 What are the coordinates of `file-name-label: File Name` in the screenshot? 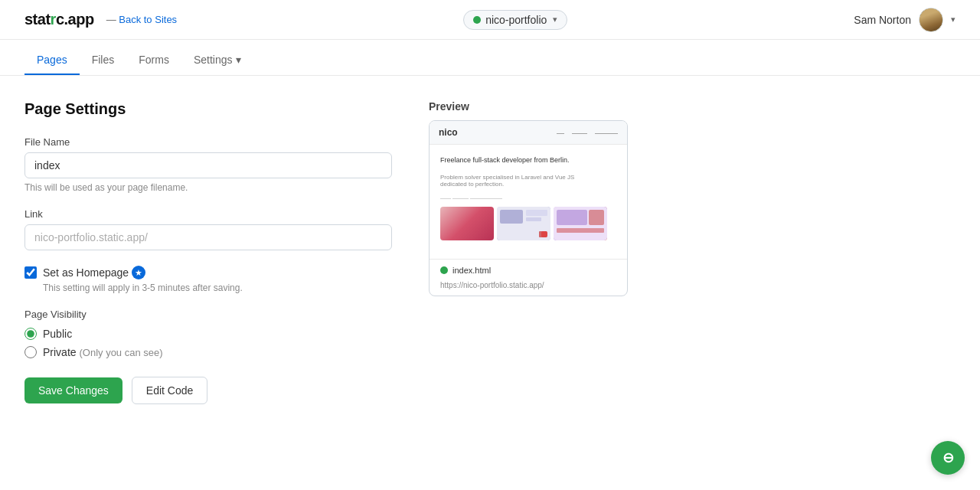 It's located at (208, 142).